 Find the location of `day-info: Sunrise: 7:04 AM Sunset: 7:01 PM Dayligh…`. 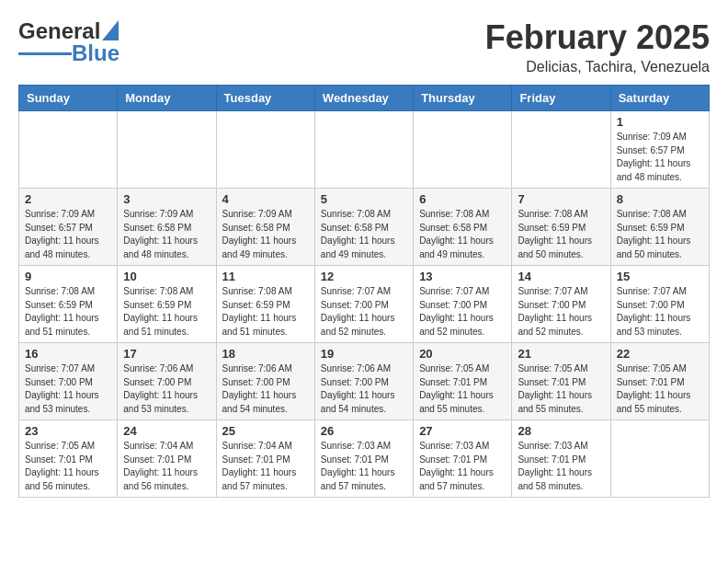

day-info: Sunrise: 7:04 AM Sunset: 7:01 PM Dayligh… is located at coordinates (166, 466).